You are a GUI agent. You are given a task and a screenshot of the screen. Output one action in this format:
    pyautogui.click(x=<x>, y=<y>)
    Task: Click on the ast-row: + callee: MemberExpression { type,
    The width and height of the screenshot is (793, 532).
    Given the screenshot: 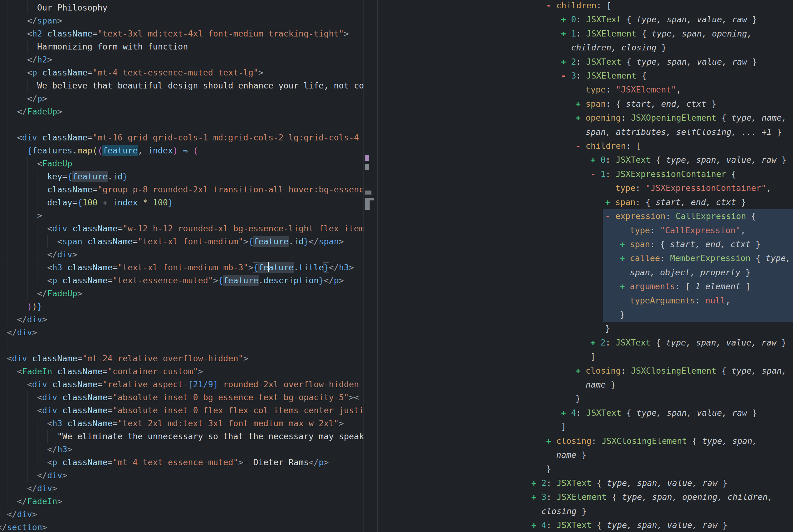 What is the action you would take?
    pyautogui.click(x=585, y=258)
    